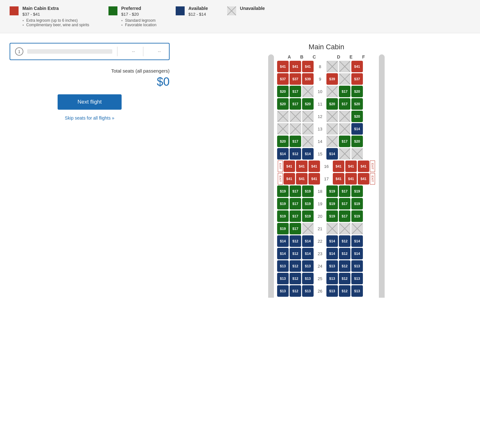  Describe the element at coordinates (357, 129) in the screenshot. I see `seat-13-F: $14` at that location.